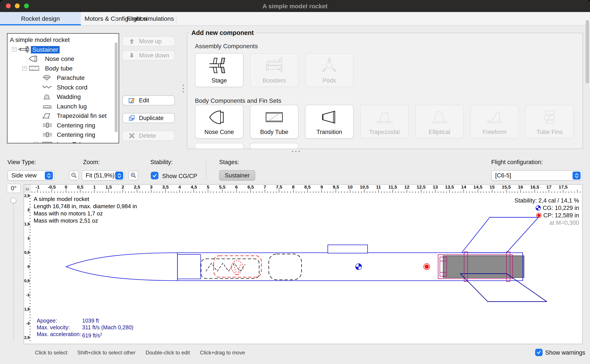  What do you see at coordinates (348, 249) in the screenshot?
I see `launch-lug` at bounding box center [348, 249].